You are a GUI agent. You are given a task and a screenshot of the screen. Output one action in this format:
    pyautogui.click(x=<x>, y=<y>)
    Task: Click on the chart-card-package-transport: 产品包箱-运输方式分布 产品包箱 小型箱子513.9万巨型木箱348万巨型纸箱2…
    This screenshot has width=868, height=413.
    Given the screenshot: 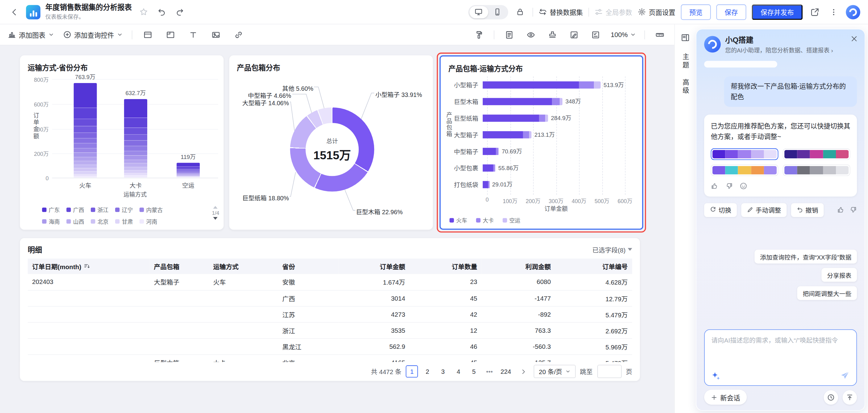 What is the action you would take?
    pyautogui.click(x=541, y=142)
    